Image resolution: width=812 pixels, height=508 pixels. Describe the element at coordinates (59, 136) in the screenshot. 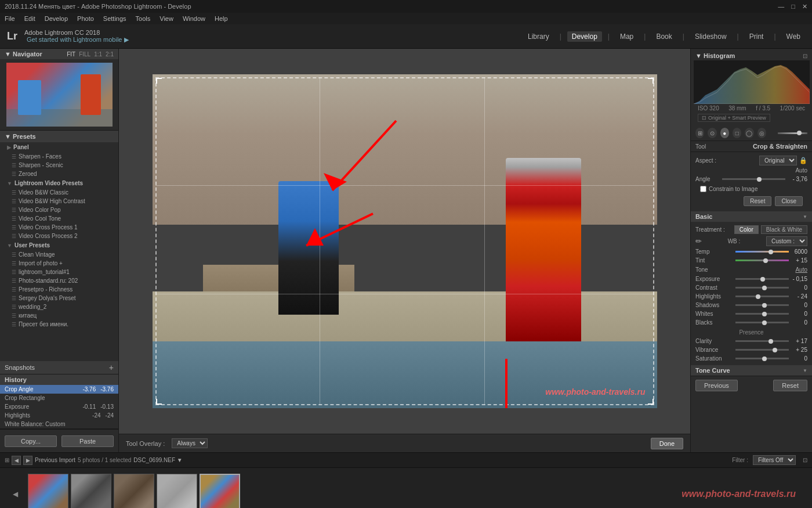

I see `presets-header: ▼ Presets` at that location.